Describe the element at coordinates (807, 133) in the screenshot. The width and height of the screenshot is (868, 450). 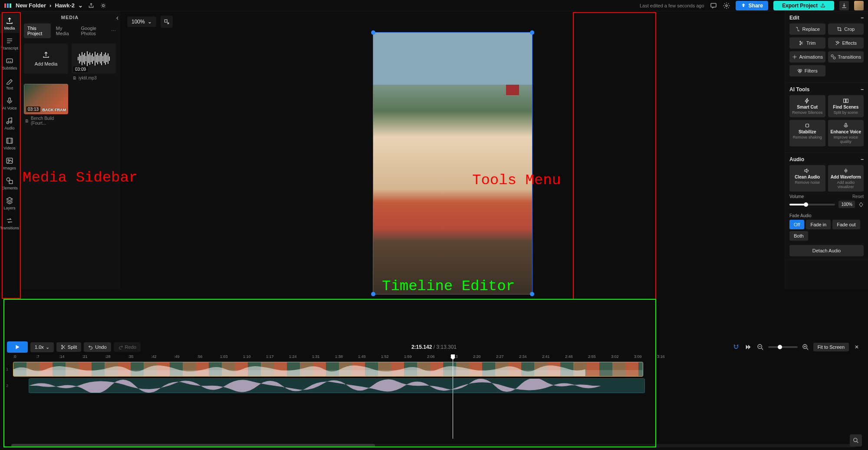
I see `stabilize-button: StabilizeRemove shaking` at that location.